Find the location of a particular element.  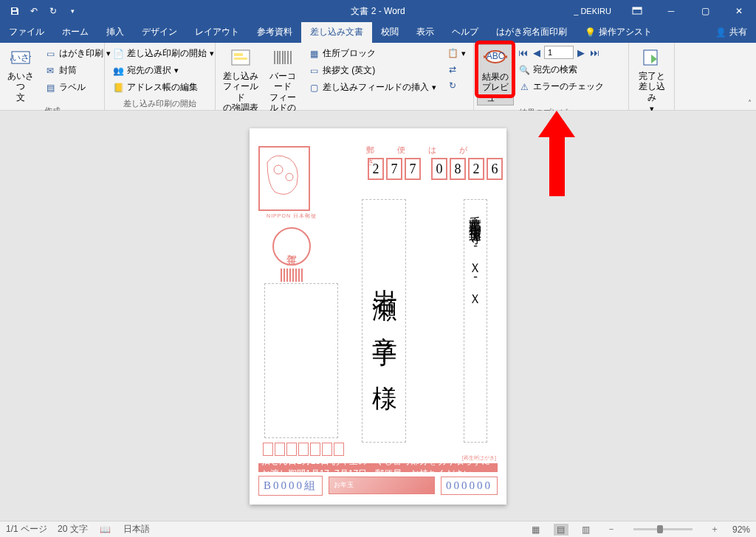

lottery-number: 000000 is located at coordinates (470, 485).